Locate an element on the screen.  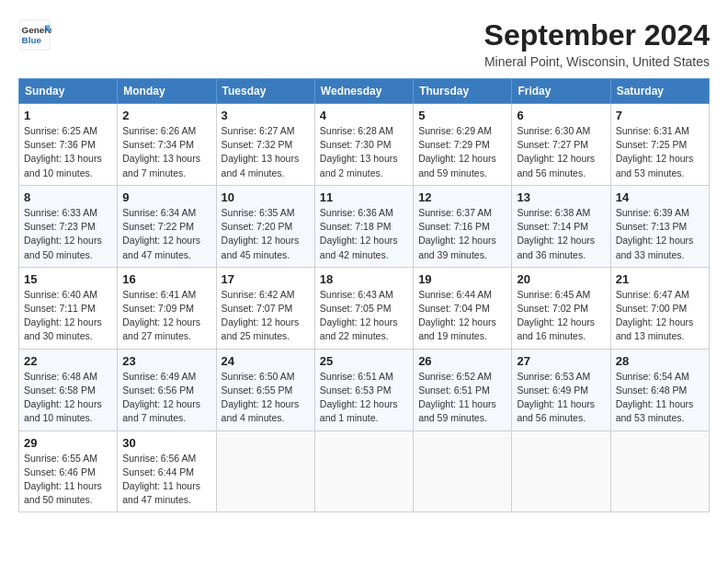
day-number: 14 is located at coordinates (660, 197).